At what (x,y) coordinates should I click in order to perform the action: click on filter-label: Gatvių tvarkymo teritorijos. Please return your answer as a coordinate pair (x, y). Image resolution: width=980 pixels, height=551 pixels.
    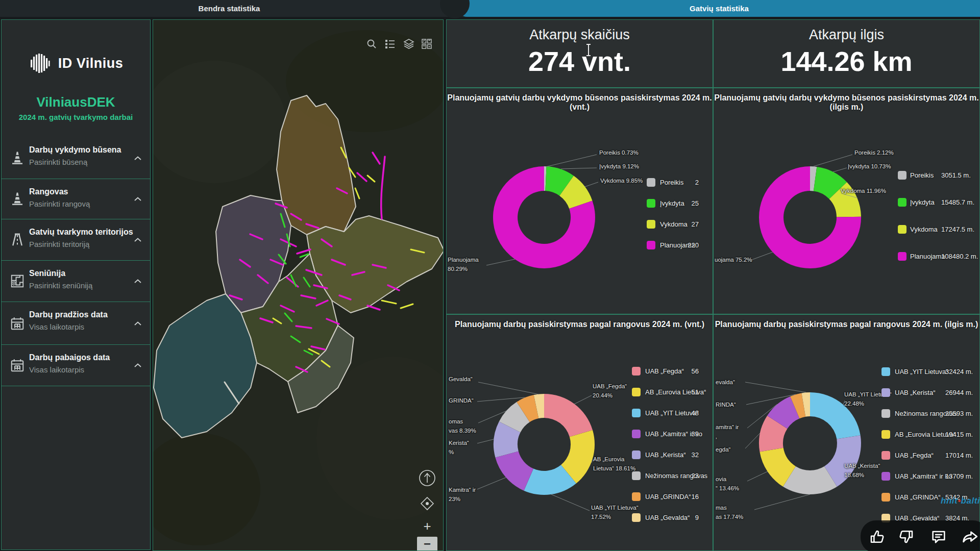
    Looking at the image, I should click on (81, 232).